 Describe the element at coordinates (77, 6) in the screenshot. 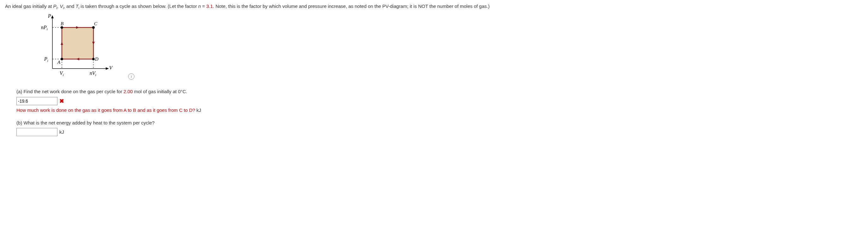

I see `sym-t: T` at that location.